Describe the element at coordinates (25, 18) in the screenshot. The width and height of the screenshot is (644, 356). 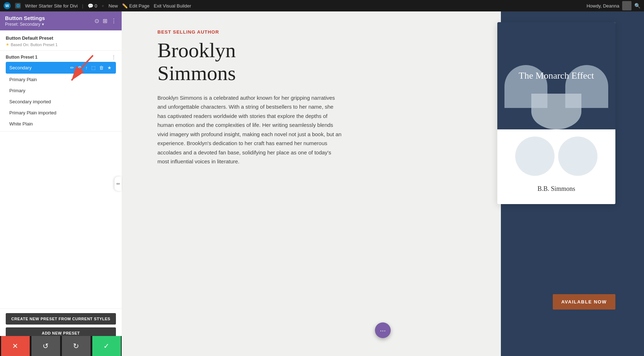
I see `panel-title: Button Settings` at that location.